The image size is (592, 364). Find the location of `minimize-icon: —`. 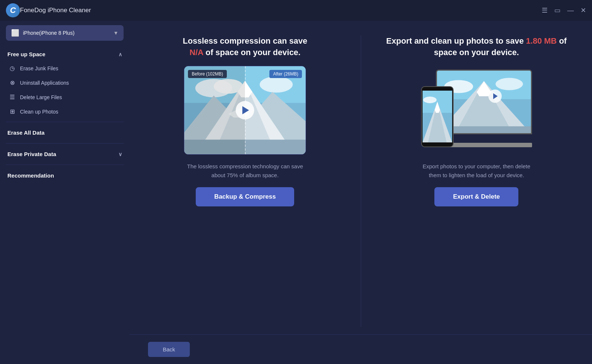

minimize-icon: — is located at coordinates (571, 10).